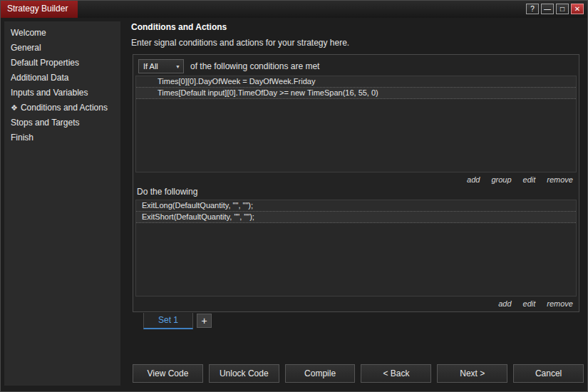 The width and height of the screenshot is (588, 392). What do you see at coordinates (560, 180) in the screenshot?
I see `conditions-remove-link: remove` at bounding box center [560, 180].